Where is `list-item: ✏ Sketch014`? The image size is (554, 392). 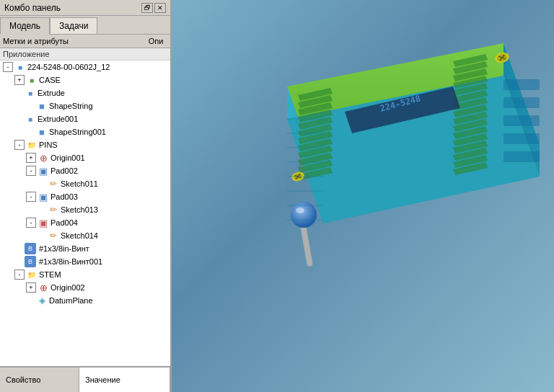 list-item: ✏ Sketch014 is located at coordinates (85, 236).